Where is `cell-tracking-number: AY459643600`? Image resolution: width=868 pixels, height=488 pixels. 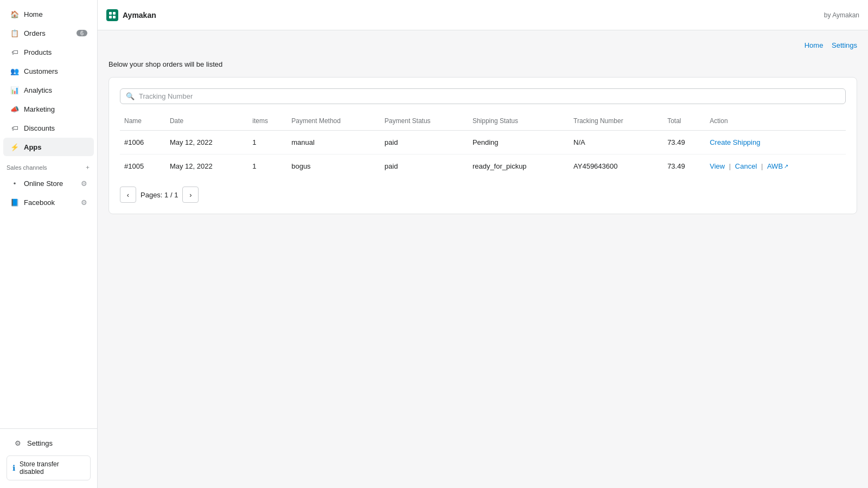 cell-tracking-number: AY459643600 is located at coordinates (616, 166).